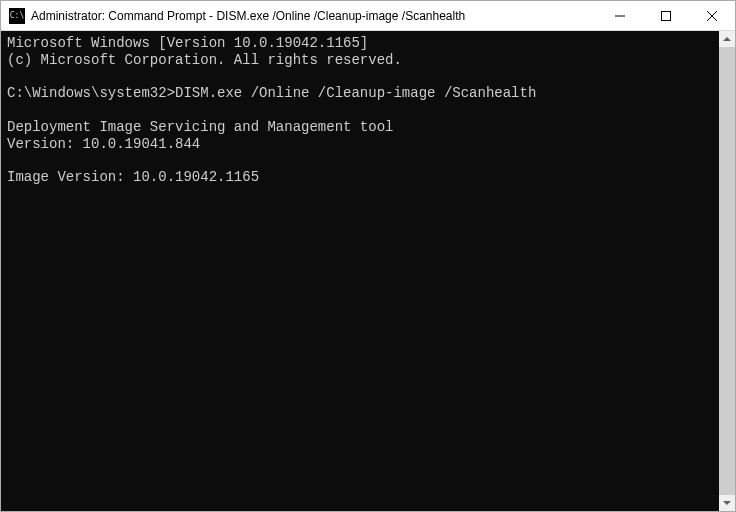 The height and width of the screenshot is (512, 736). I want to click on command-text: DISM.exe /Online /Cleanup-image /Scanhea…, so click(356, 93).